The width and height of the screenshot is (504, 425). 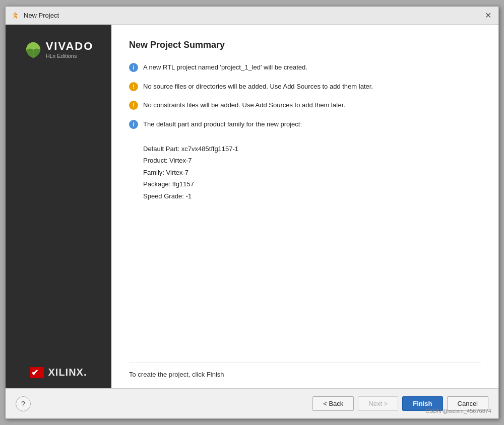 What do you see at coordinates (312, 196) in the screenshot?
I see `speed-grade: Speed Grade: -1` at bounding box center [312, 196].